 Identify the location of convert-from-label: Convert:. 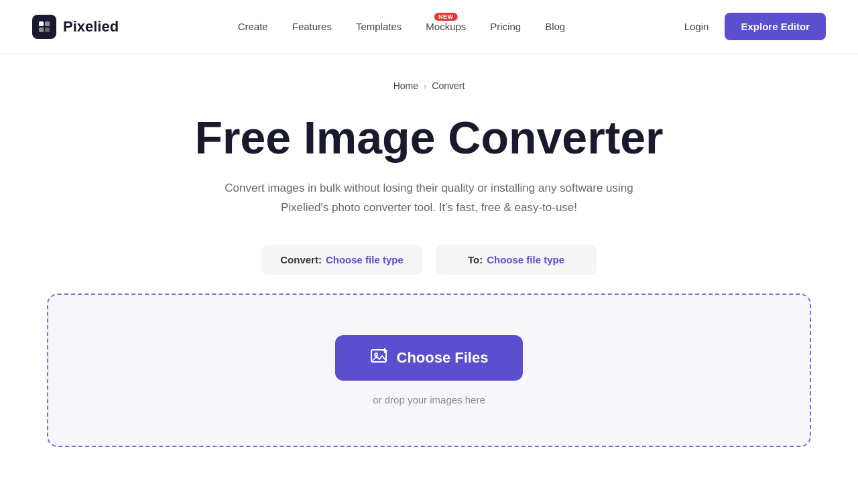
(301, 260).